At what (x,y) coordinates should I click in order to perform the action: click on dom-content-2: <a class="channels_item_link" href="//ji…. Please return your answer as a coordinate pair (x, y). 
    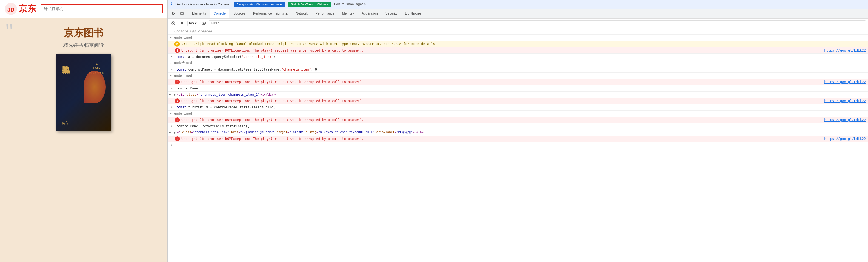
    Looking at the image, I should click on (300, 132).